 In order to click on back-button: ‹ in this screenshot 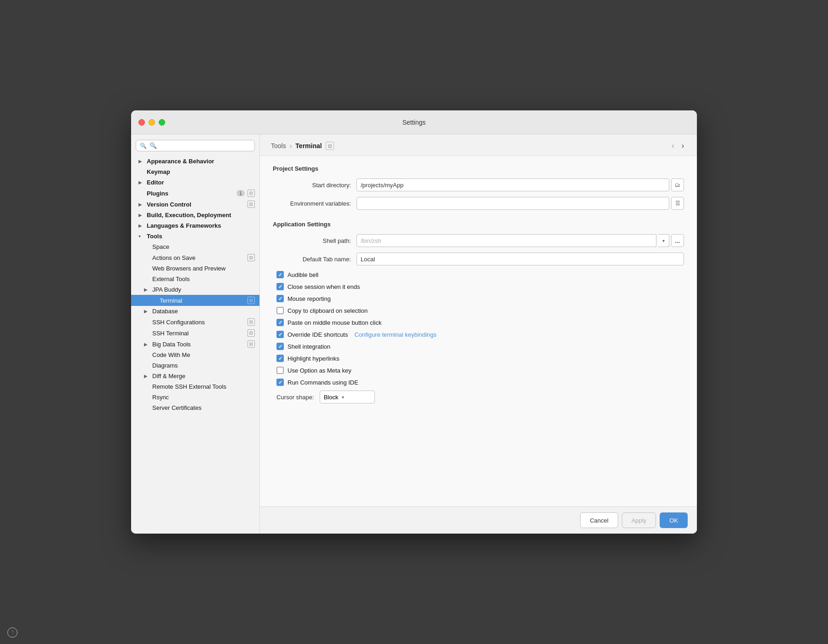, I will do `click(673, 146)`.